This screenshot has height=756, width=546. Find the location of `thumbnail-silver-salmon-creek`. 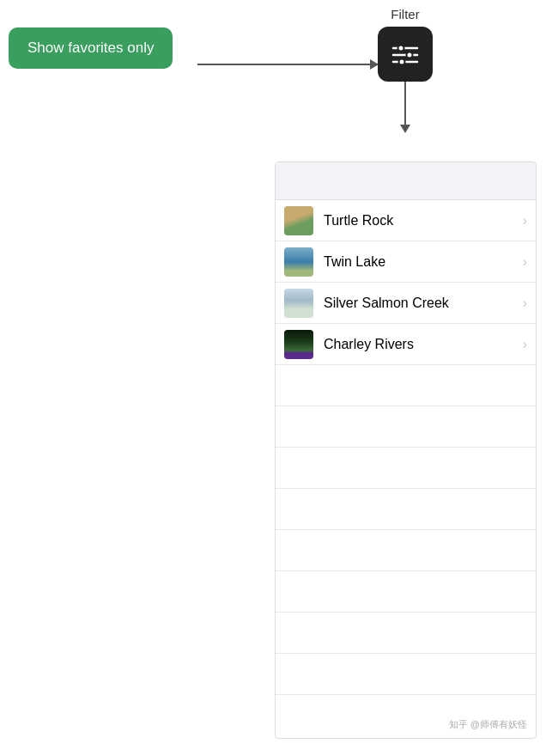

thumbnail-silver-salmon-creek is located at coordinates (299, 303).